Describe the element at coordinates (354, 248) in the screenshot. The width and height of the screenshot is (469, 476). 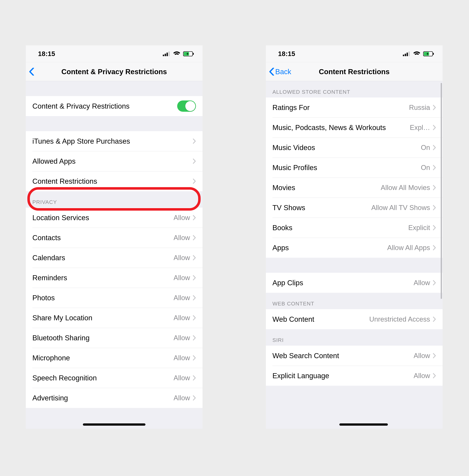
I see `apps-row: AppsAllow All Apps` at that location.